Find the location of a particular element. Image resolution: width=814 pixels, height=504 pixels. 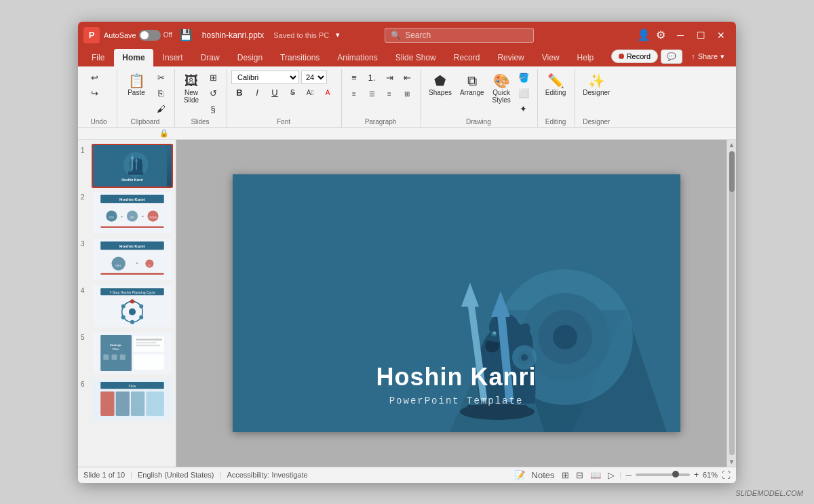

bullets-button: ≡ is located at coordinates (354, 78).